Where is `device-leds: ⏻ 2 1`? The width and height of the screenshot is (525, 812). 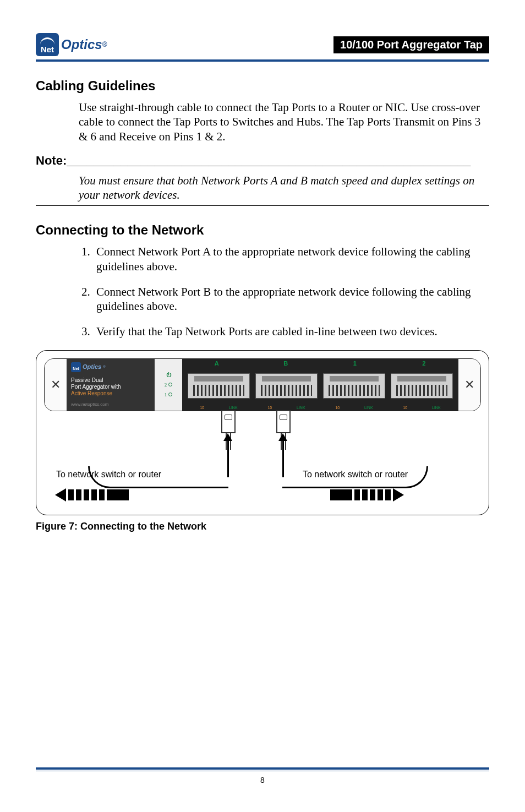
device-leds: ⏻ 2 1 is located at coordinates (168, 385).